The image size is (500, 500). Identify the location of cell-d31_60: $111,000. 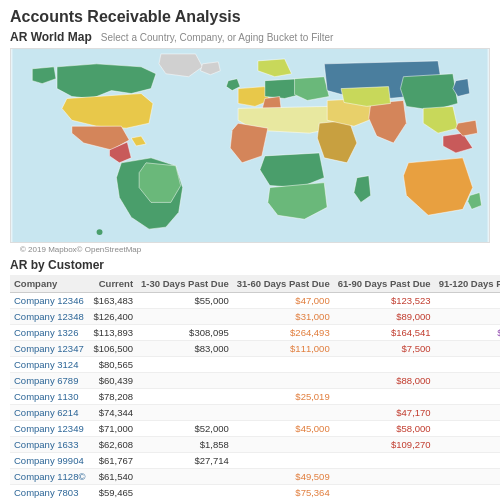
(284, 349).